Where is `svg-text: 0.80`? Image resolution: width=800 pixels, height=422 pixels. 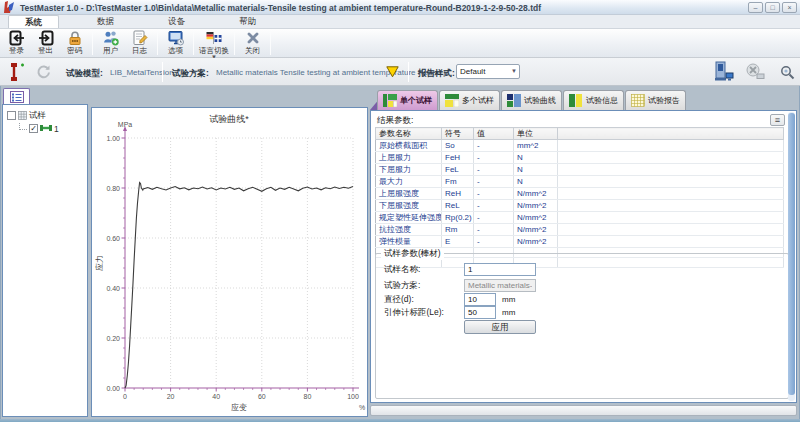
svg-text: 0.80 is located at coordinates (113, 188).